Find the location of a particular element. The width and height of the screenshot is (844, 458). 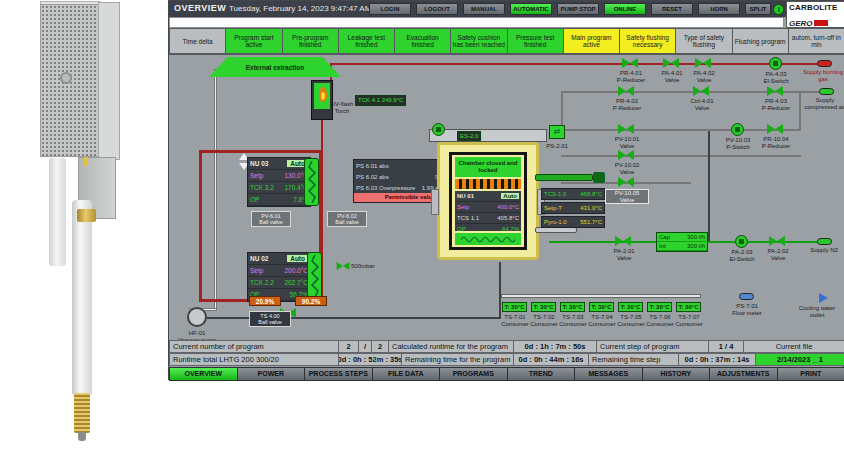

brass-threaded-tip is located at coordinates (82, 413).